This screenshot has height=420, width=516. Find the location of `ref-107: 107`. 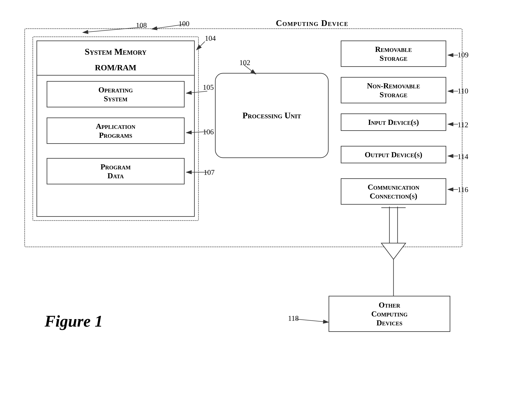

ref-107: 107 is located at coordinates (209, 172).